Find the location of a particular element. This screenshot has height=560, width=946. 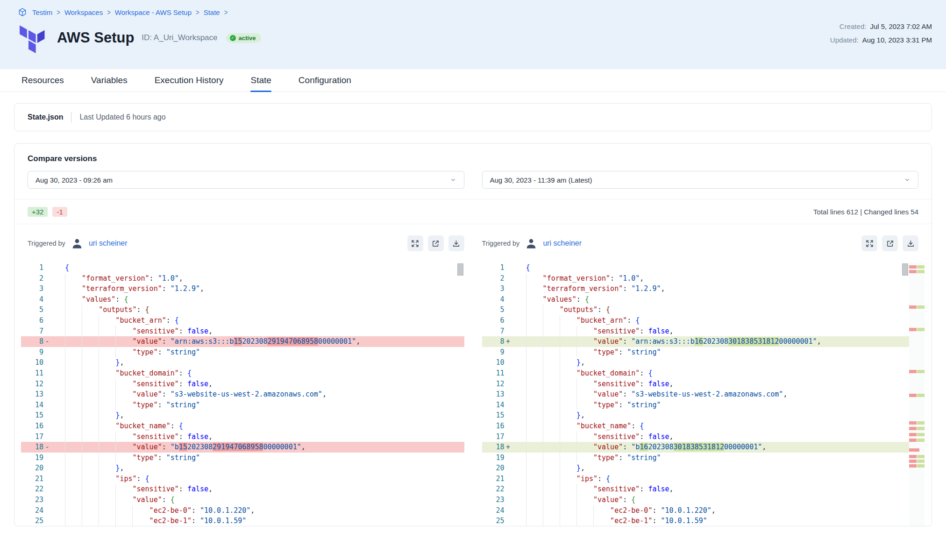

code-line: 5 "outputs": { is located at coordinates (243, 310).